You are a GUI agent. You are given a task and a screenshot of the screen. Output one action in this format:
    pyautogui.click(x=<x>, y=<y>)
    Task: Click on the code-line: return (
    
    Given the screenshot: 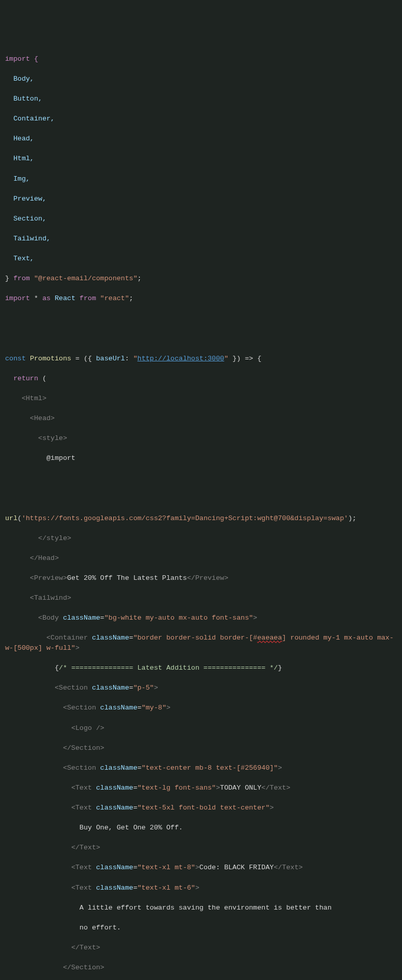 What is the action you would take?
    pyautogui.click(x=201, y=379)
    